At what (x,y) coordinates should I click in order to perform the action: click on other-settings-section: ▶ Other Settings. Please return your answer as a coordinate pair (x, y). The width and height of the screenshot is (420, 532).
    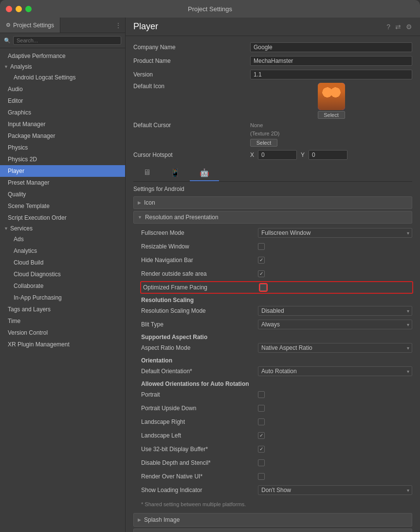
    Looking at the image, I should click on (273, 530).